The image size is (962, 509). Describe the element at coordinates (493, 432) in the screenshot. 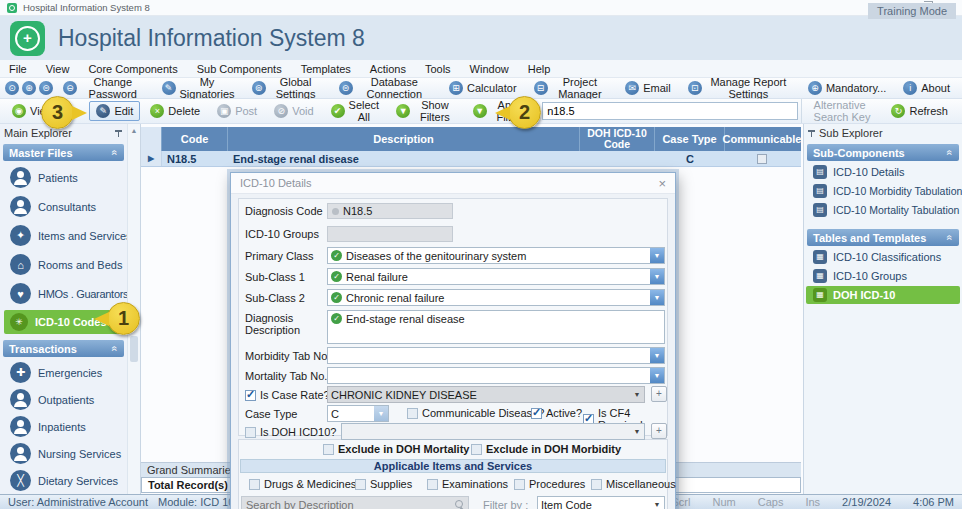

I see `doh-icd10-dropdown: ▼` at that location.